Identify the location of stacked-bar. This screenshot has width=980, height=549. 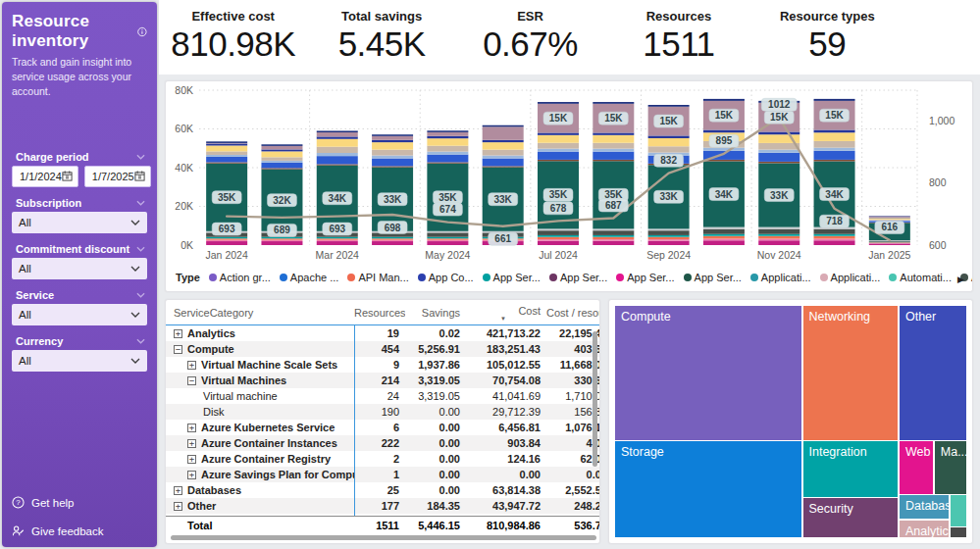
(447, 188).